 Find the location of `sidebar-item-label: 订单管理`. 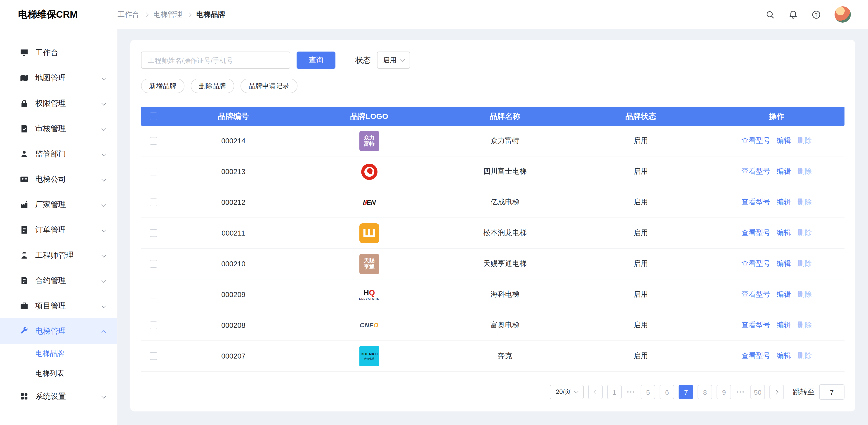

sidebar-item-label: 订单管理 is located at coordinates (51, 230).